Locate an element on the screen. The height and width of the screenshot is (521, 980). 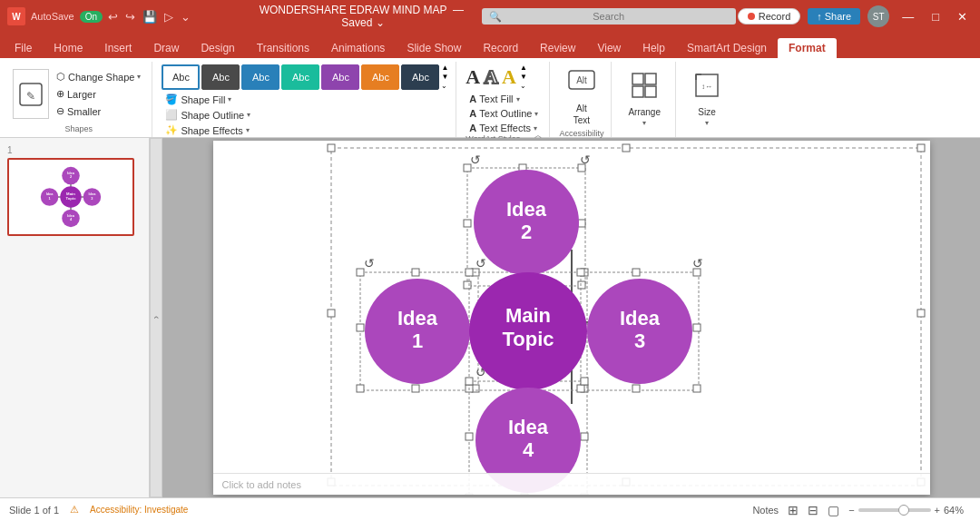
panel-collapse-button: ‹ is located at coordinates (156, 318).